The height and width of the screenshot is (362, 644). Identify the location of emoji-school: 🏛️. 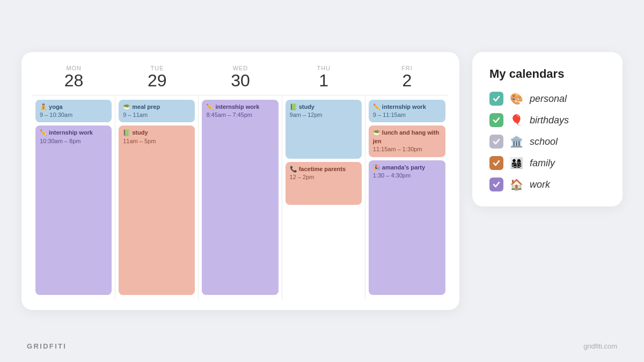
(516, 142).